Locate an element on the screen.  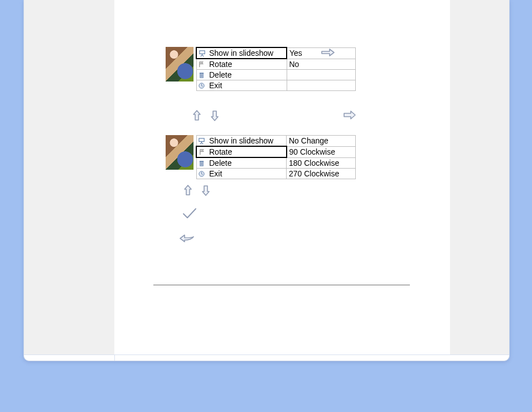
menu-row: Rotate 90 Clockwise is located at coordinates (275, 152).